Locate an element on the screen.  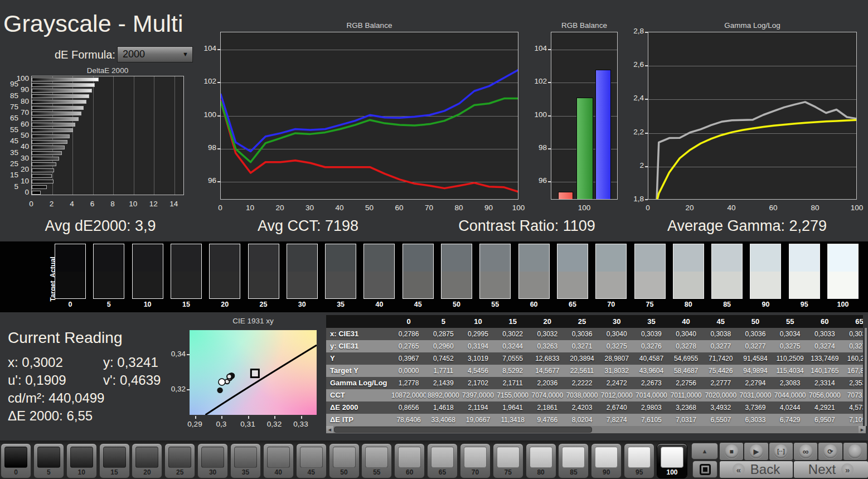
transport-play-button: ▶ is located at coordinates (756, 452).